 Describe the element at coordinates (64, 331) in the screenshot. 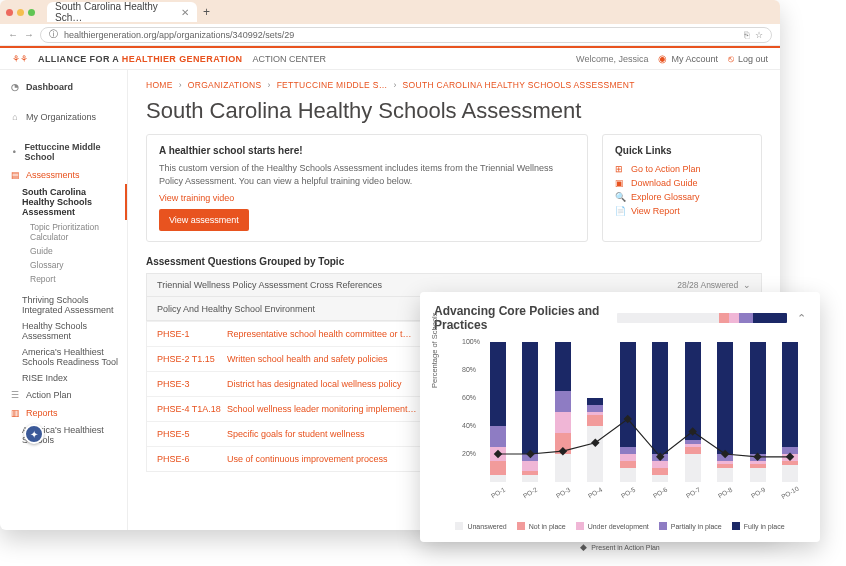

I see `sidebar-hsa: Healthy Schools Assessment` at that location.